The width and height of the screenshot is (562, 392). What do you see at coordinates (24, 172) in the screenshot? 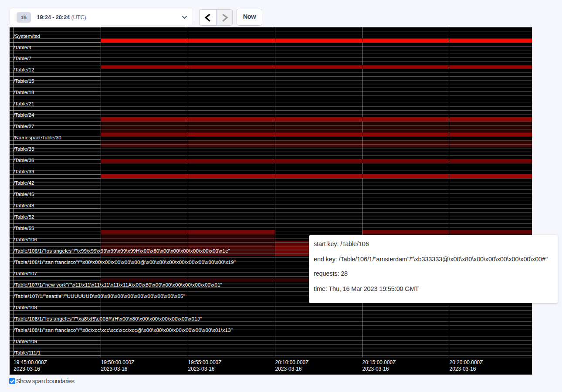
I see `svg-text: /Table/39` at bounding box center [24, 172].